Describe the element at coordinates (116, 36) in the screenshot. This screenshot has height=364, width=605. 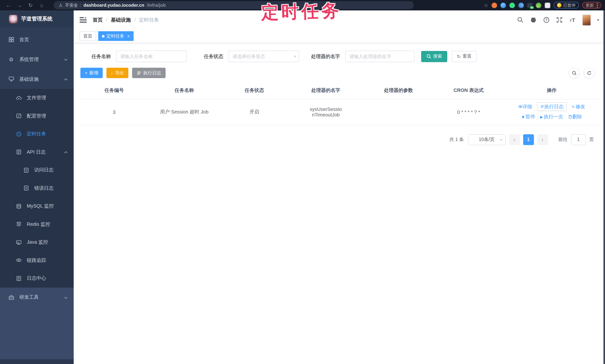
I see `tab-scheduled-jobs: 定时任务 ✕` at that location.